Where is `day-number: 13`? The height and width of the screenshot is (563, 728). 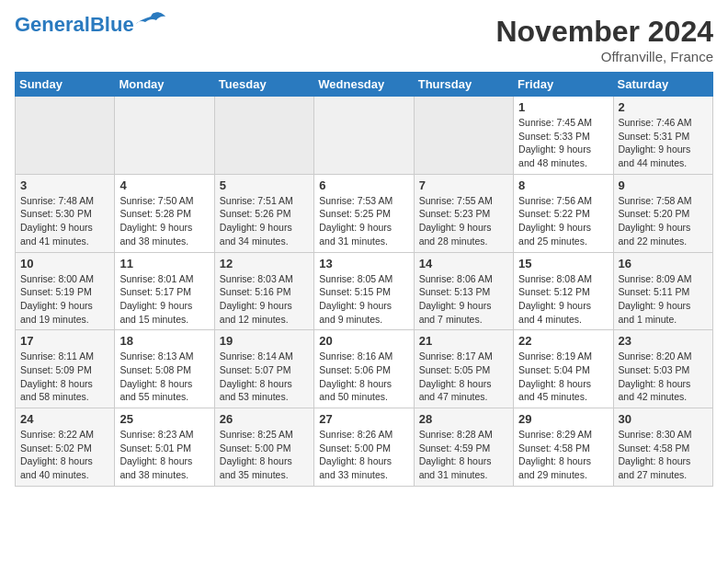 day-number: 13 is located at coordinates (364, 263).